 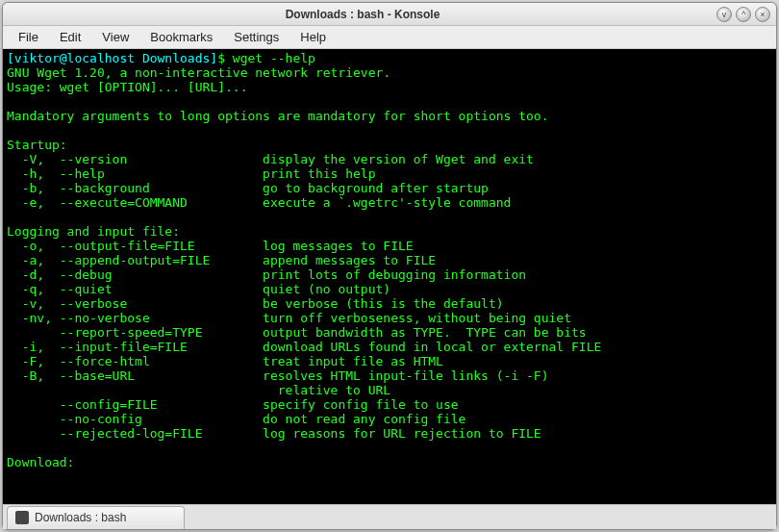 I want to click on opt-row: --report-speed=TYPE output bandwidth as …, so click(x=296, y=333).